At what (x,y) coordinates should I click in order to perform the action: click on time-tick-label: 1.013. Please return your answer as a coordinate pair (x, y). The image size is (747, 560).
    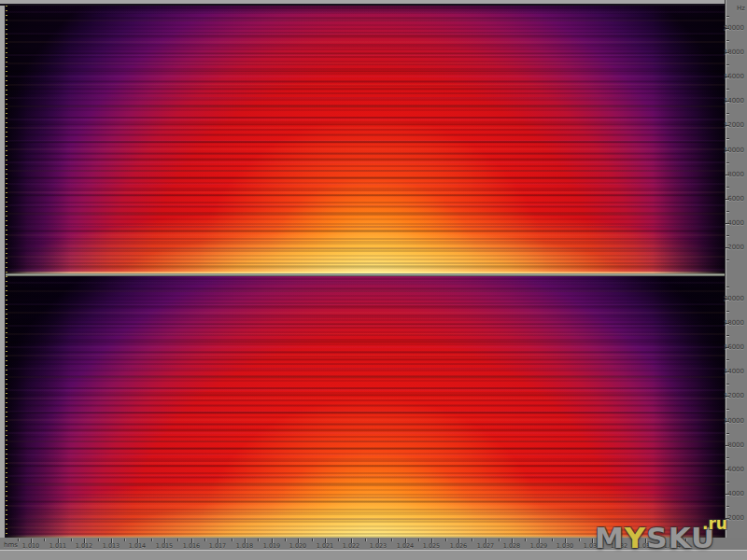
    Looking at the image, I should click on (111, 545).